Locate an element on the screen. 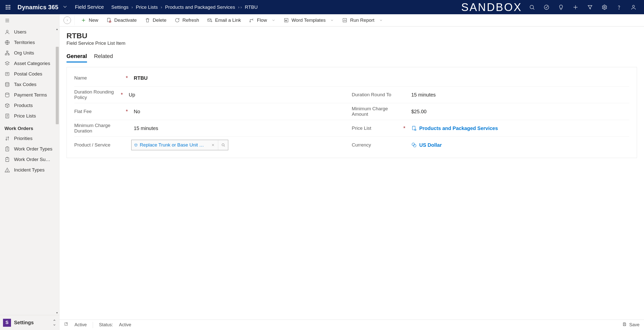 This screenshot has height=330, width=644. record-title: RTBU is located at coordinates (352, 36).